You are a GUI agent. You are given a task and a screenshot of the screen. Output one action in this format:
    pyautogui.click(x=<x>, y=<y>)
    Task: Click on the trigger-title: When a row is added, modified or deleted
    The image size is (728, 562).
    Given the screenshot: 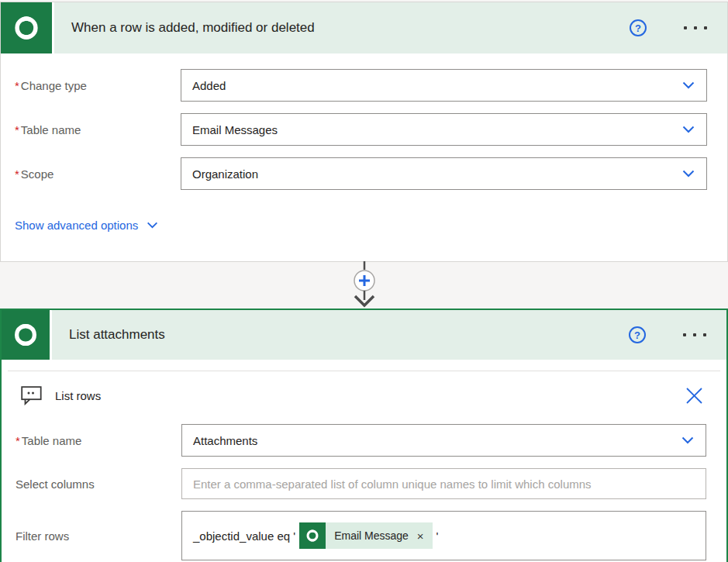 What is the action you would take?
    pyautogui.click(x=350, y=28)
    